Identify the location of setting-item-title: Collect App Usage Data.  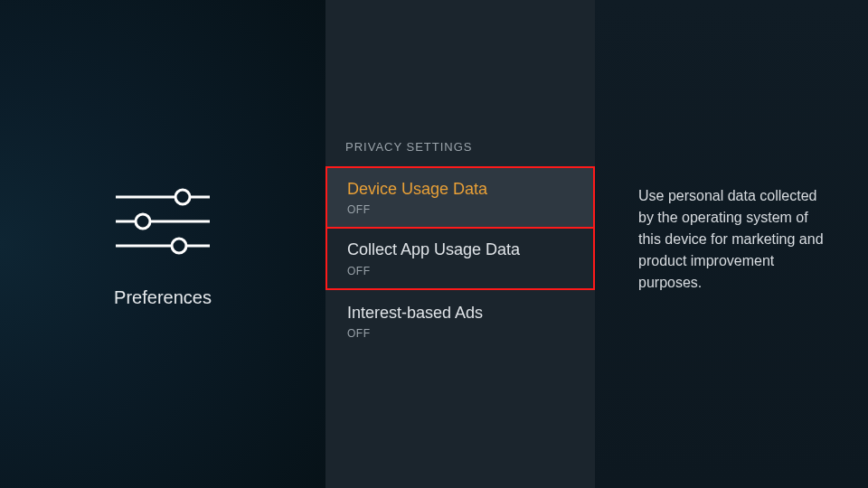
(460, 249).